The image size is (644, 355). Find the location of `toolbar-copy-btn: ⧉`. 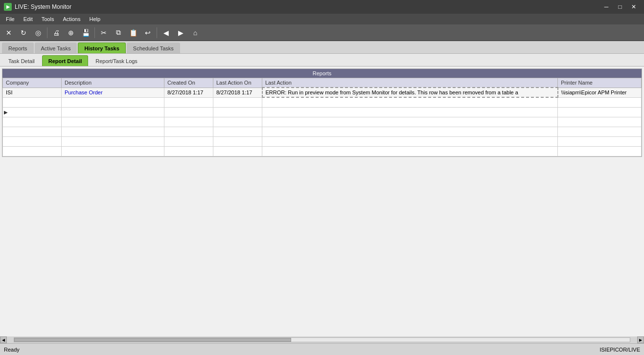

toolbar-copy-btn: ⧉ is located at coordinates (118, 33).